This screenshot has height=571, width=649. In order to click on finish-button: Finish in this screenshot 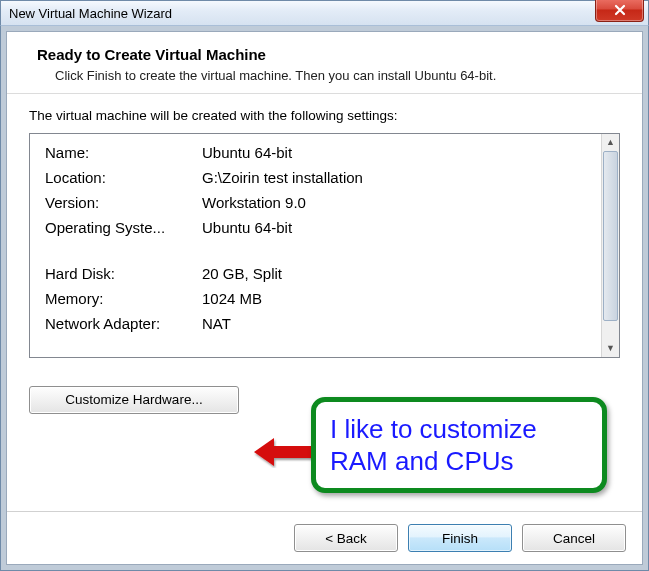, I will do `click(460, 538)`.